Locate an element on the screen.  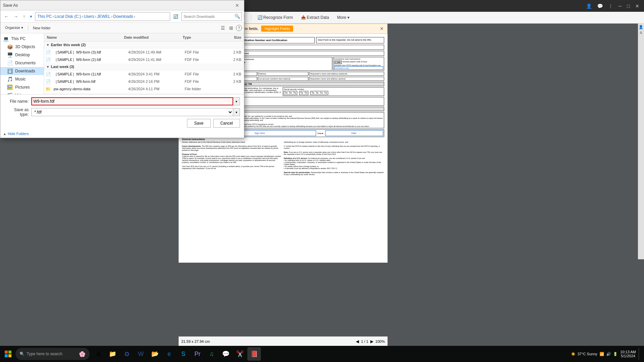
help-button: ? is located at coordinates (239, 28).